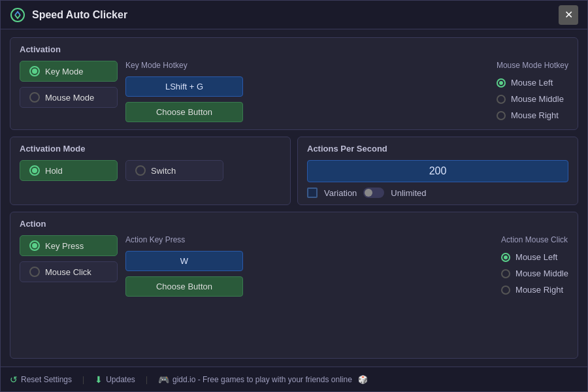  What do you see at coordinates (184, 286) in the screenshot?
I see `action-choose-button: Choose Button` at bounding box center [184, 286].